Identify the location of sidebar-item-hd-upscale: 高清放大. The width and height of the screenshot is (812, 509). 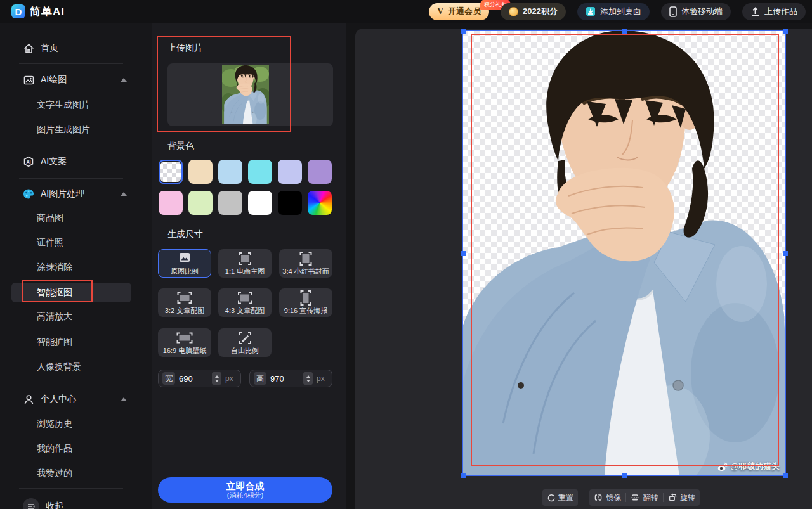
(76, 317).